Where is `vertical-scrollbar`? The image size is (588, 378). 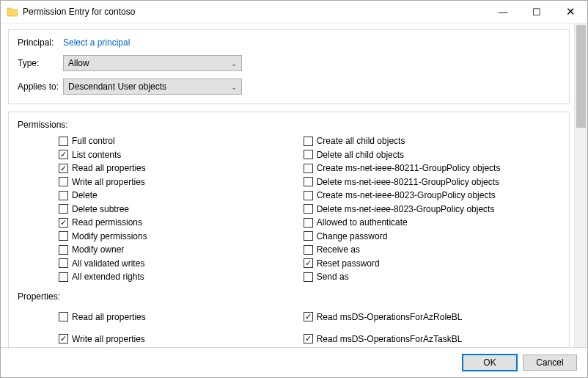
vertical-scrollbar is located at coordinates (581, 185).